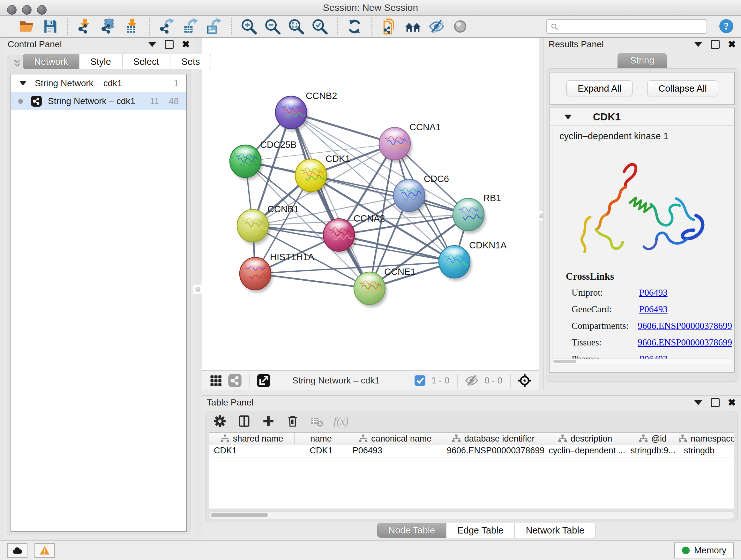  What do you see at coordinates (109, 27) in the screenshot?
I see `import-network-from-database-button` at bounding box center [109, 27].